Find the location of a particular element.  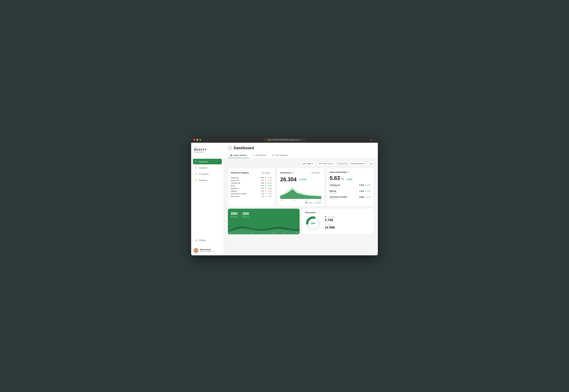

compared-to-label: compared to is located at coordinates (342, 164).